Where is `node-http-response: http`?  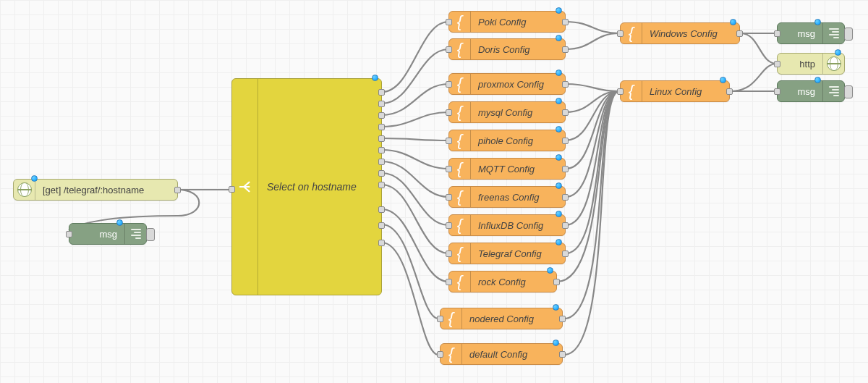 node-http-response: http is located at coordinates (811, 64).